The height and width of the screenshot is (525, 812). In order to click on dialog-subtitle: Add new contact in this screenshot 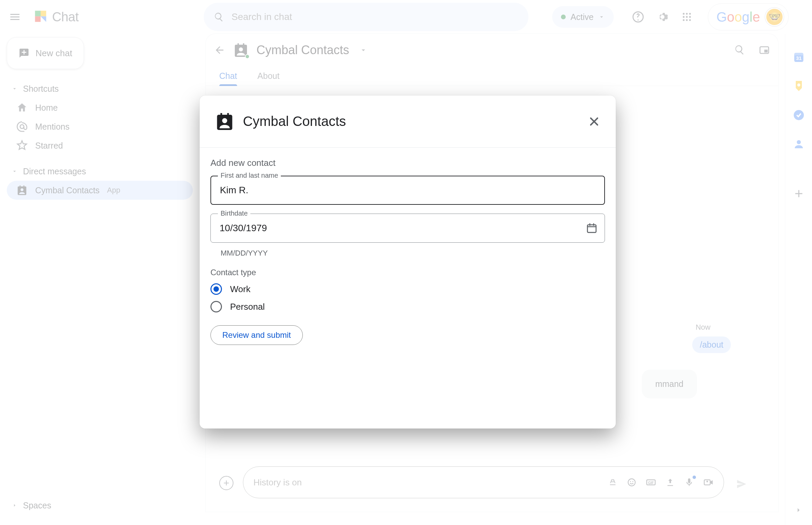, I will do `click(408, 163)`.